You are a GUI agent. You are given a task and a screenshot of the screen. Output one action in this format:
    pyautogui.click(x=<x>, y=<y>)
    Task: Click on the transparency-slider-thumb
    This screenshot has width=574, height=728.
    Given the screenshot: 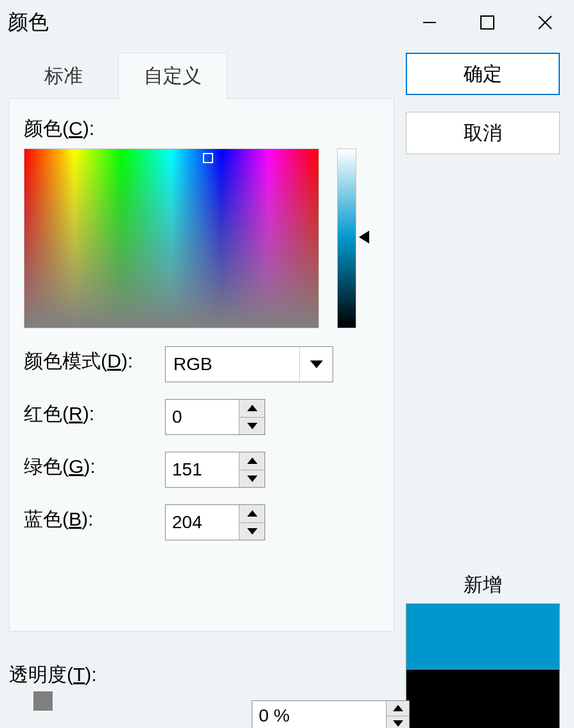 What is the action you would take?
    pyautogui.click(x=43, y=701)
    